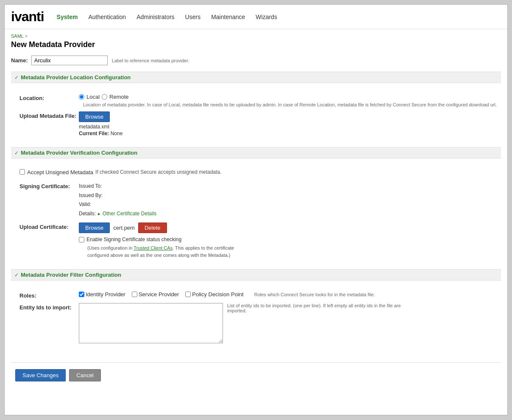 The image size is (512, 420). I want to click on entity-ids-textarea, so click(151, 323).